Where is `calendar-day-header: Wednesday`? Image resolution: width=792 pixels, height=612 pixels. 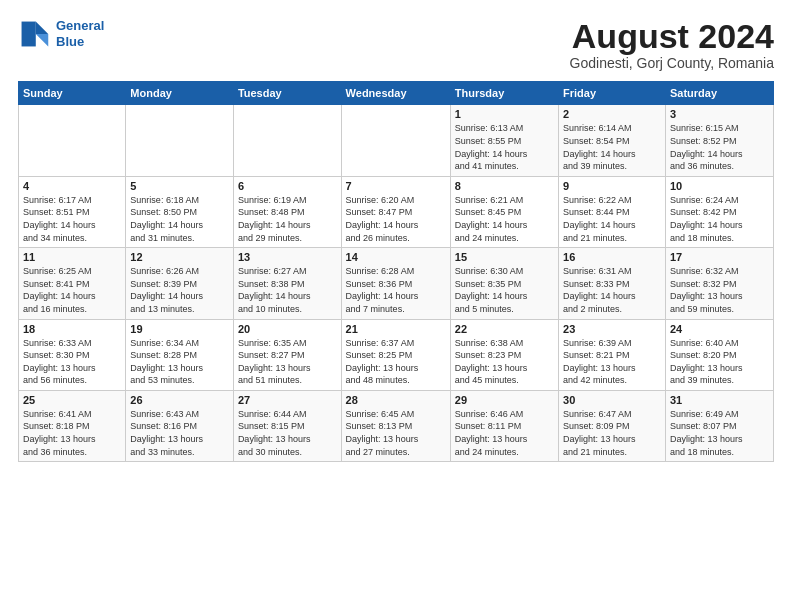
calendar-day-header: Wednesday is located at coordinates (396, 94).